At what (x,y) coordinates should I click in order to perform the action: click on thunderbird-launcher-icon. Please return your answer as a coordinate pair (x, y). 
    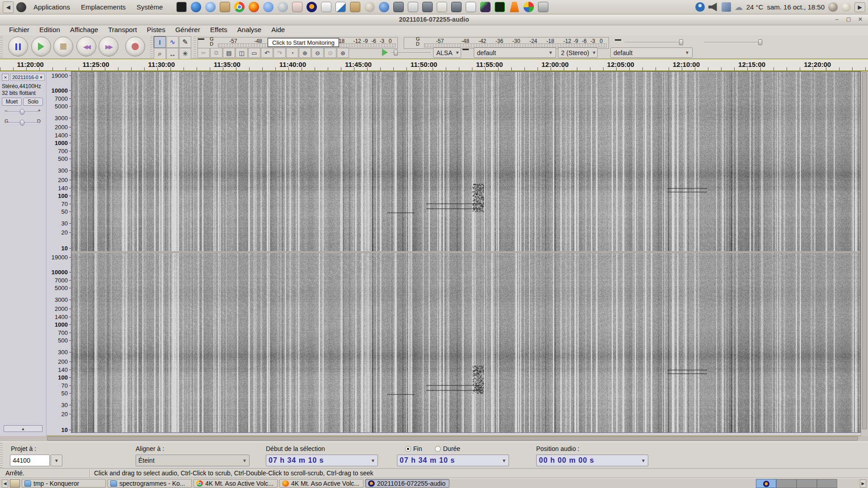
    Looking at the image, I should click on (196, 7).